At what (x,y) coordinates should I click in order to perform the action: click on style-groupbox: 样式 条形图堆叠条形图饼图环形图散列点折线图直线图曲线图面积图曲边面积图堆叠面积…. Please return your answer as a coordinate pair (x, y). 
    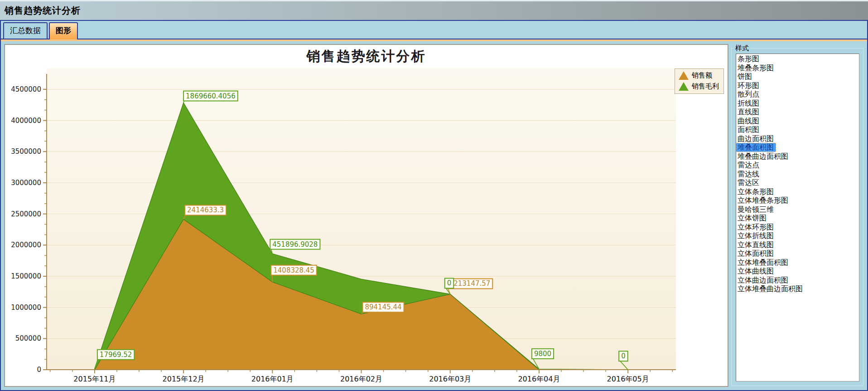
    Looking at the image, I should click on (797, 215).